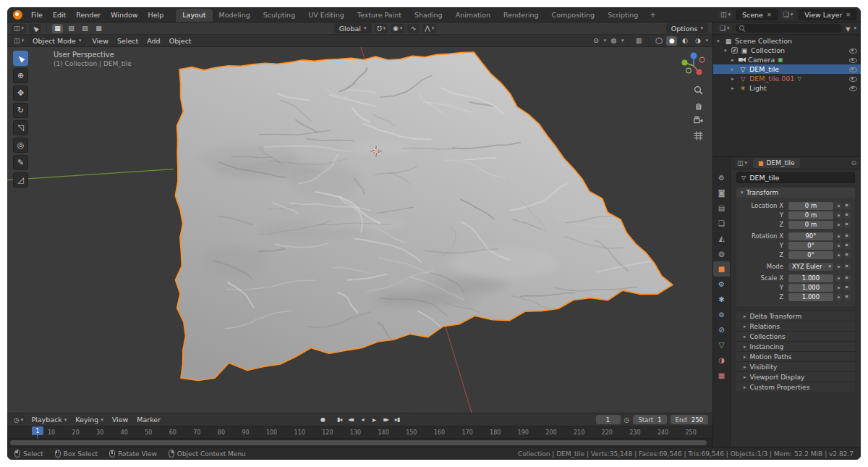  I want to click on zoom-icon, so click(699, 90).